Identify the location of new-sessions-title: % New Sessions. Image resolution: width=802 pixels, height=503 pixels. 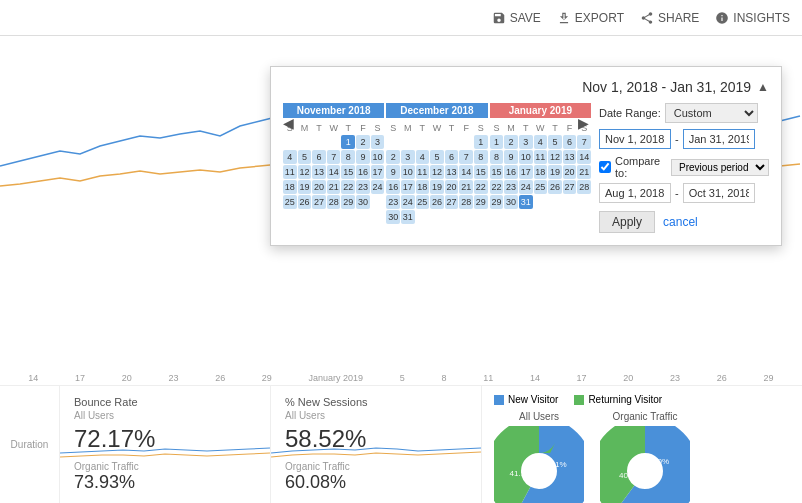
(376, 402).